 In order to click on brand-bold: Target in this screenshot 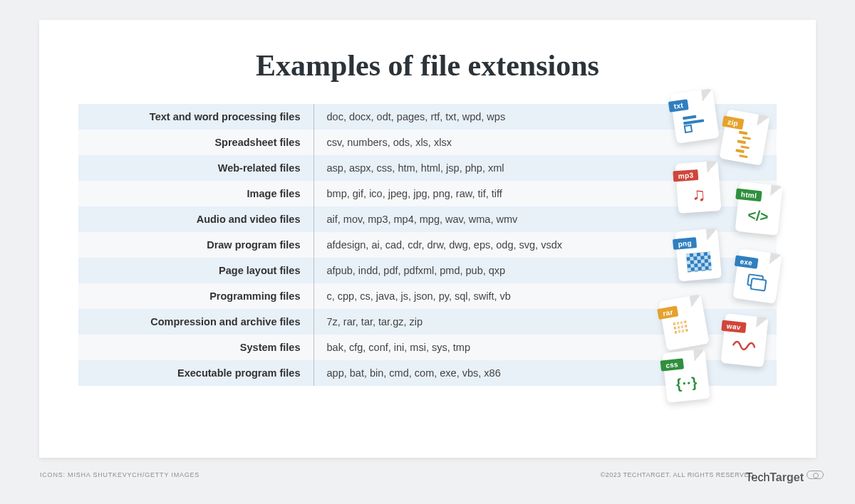, I will do `click(787, 477)`.